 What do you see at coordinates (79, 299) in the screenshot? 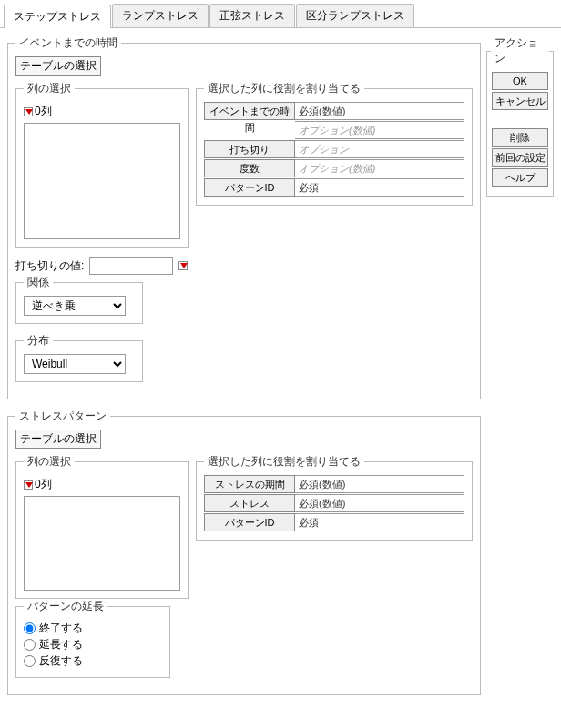
I see `relation-group: 関係 逆べき乗` at bounding box center [79, 299].